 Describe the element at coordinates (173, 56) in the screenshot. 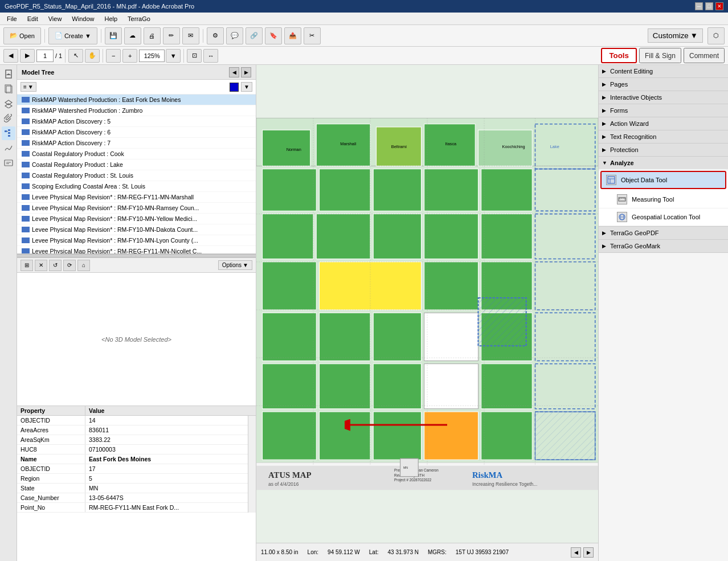

I see `zoom-dropdown: ▼` at that location.